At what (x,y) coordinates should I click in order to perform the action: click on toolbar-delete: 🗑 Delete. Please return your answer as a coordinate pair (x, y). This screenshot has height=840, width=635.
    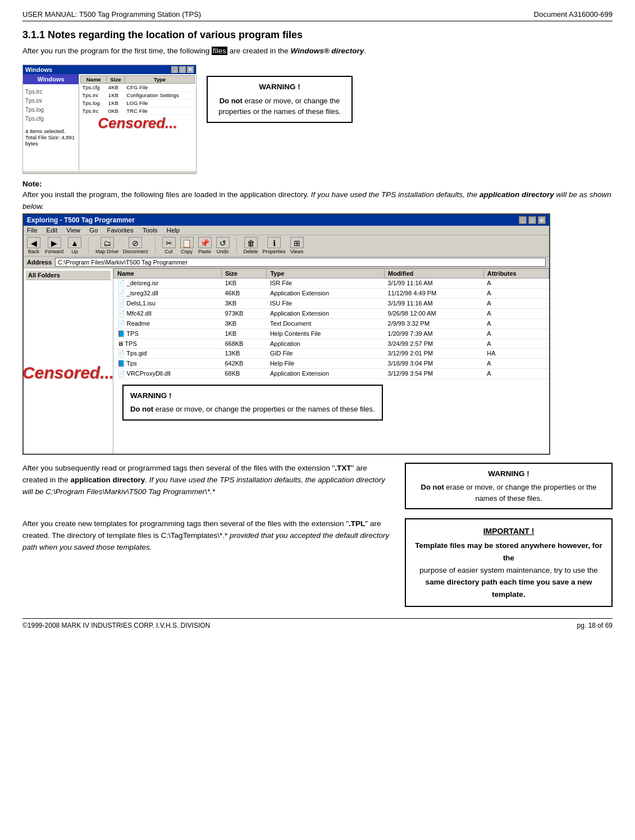
    Looking at the image, I should click on (251, 246).